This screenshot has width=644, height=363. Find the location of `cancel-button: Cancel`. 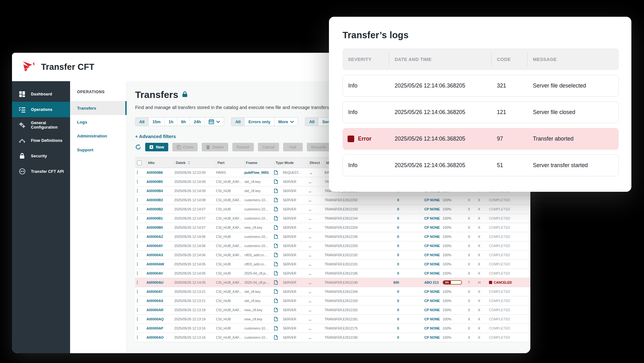

cancel-button: Cancel is located at coordinates (268, 147).